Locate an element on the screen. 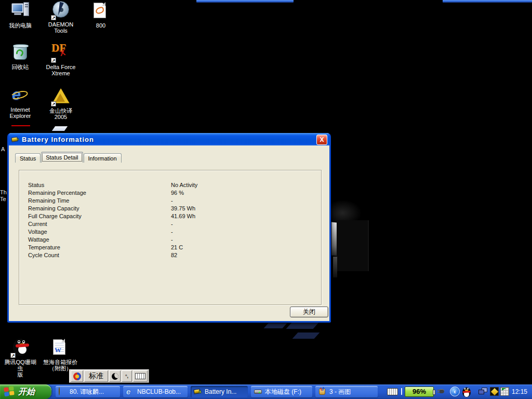 Image resolution: width=532 pixels, height=399 pixels. ie-icon: e is located at coordinates (130, 392).